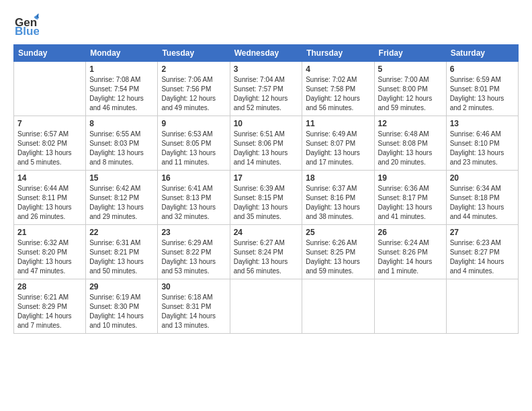 The width and height of the screenshot is (532, 411). What do you see at coordinates (122, 232) in the screenshot?
I see `day-number: 22` at bounding box center [122, 232].